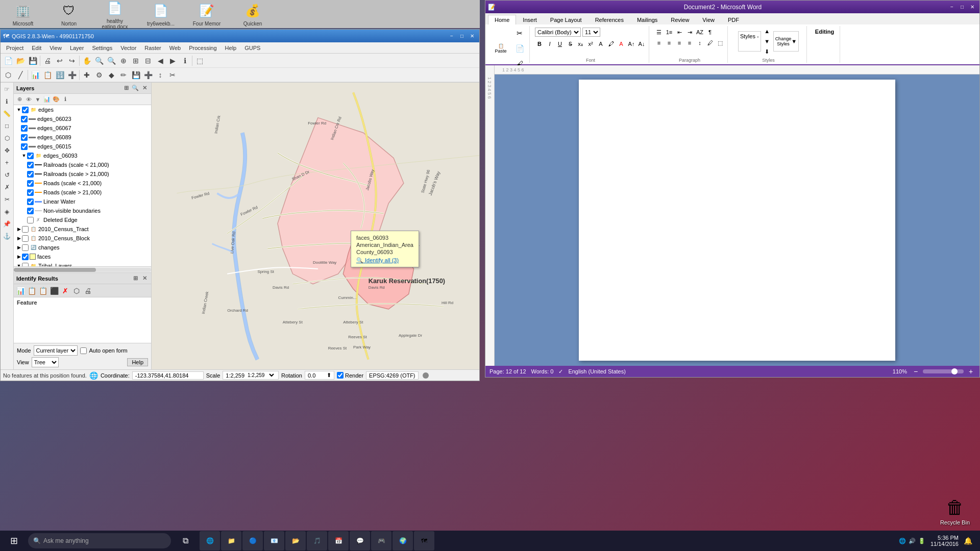  I want to click on superscript-button: x², so click(591, 44).